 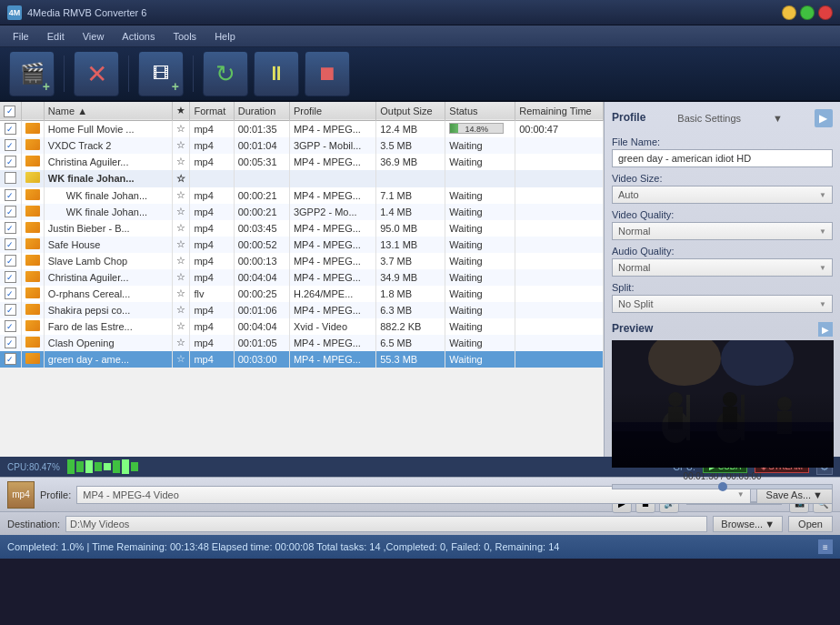 What do you see at coordinates (34, 524) in the screenshot?
I see `destination-label: Destination:` at bounding box center [34, 524].